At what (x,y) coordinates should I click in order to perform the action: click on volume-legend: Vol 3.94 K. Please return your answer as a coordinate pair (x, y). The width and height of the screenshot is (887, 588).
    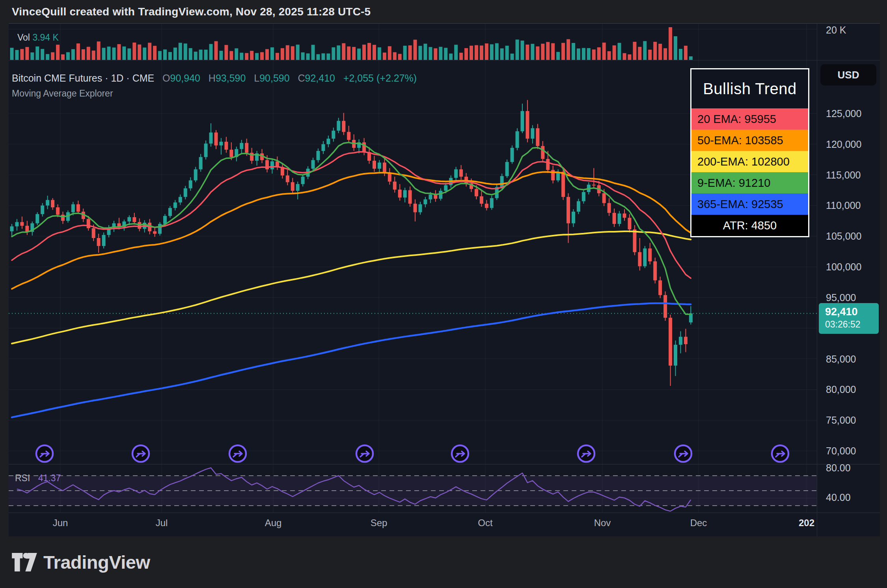
    Looking at the image, I should click on (38, 38).